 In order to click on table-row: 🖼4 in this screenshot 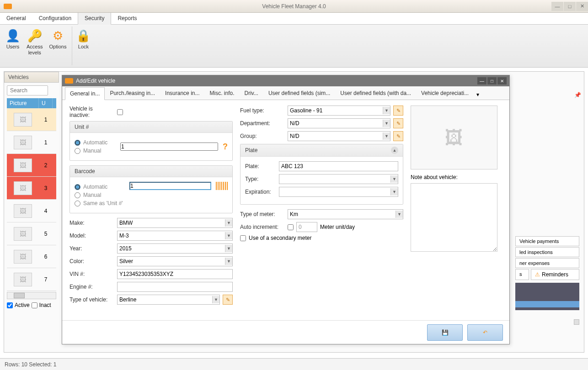, I will do `click(32, 211)`.